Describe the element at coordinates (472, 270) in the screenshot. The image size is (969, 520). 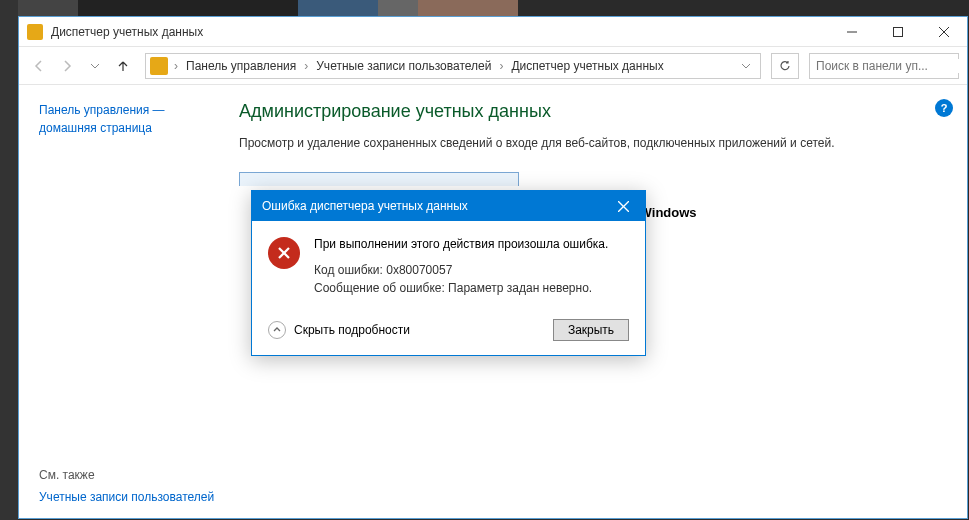
I see `error-code-line: Код ошибки: 0x80070057` at that location.